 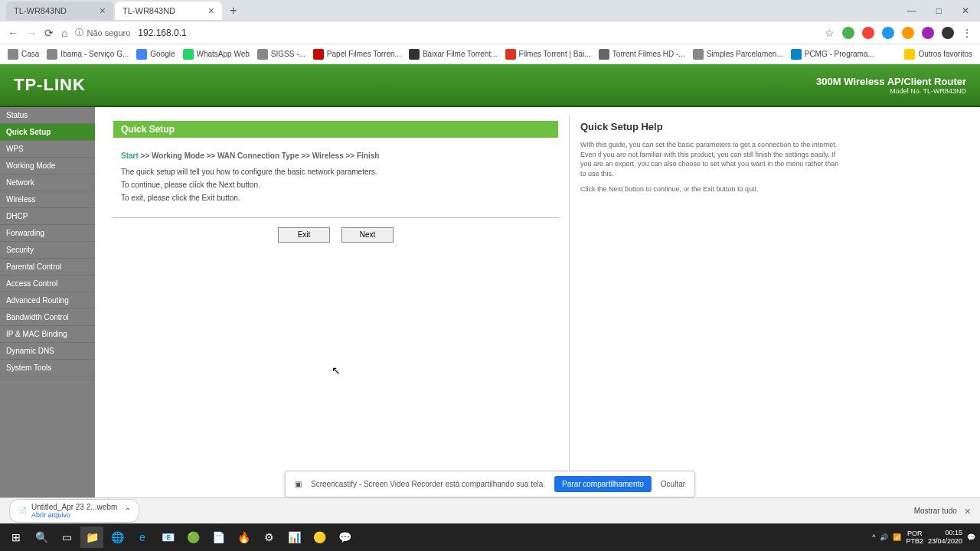 What do you see at coordinates (16, 537) in the screenshot?
I see `start-button: ⊞` at bounding box center [16, 537].